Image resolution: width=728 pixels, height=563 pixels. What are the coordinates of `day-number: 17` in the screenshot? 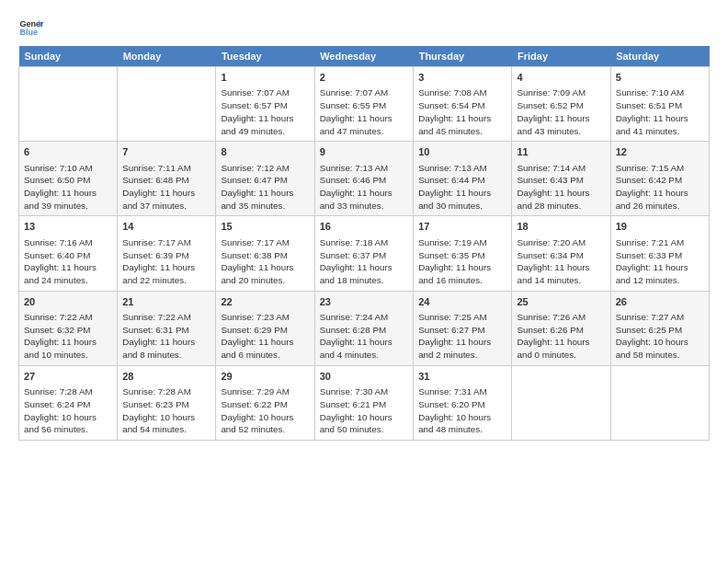 It's located at (462, 226).